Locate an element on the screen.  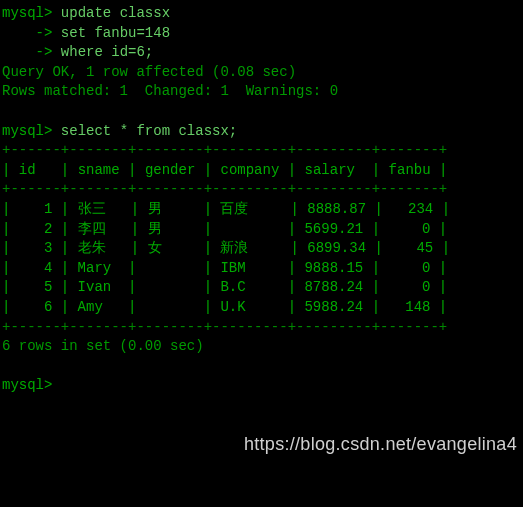
table-row: | 4 | Mary | | IBM | 9888.15 | 0 | is located at coordinates (262, 269).